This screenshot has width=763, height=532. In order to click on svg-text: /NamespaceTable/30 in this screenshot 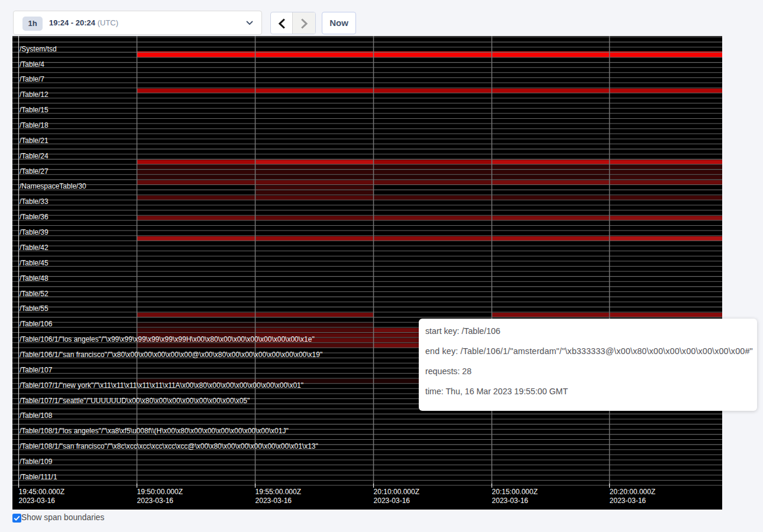, I will do `click(53, 186)`.